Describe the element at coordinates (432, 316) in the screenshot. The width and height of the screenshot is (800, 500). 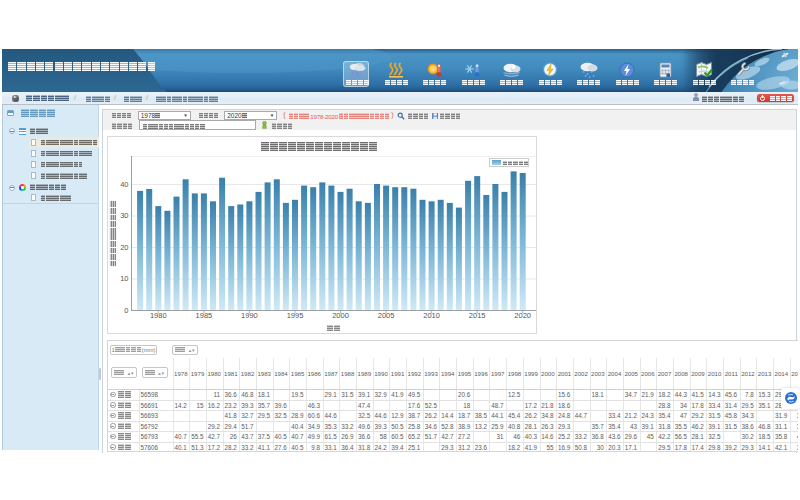
I see `svg-text: 2010` at that location.